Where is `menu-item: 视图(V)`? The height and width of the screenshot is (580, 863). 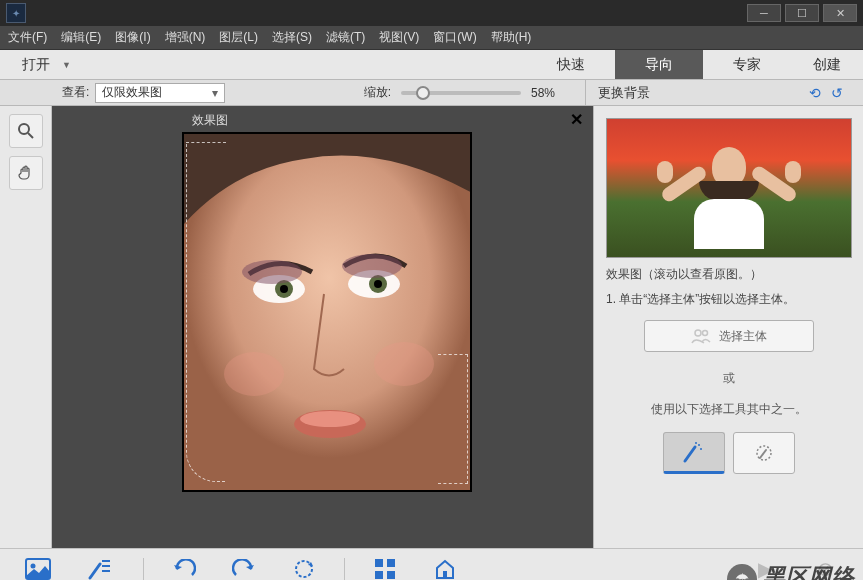
menu-item: 视图(V) is located at coordinates (399, 38).